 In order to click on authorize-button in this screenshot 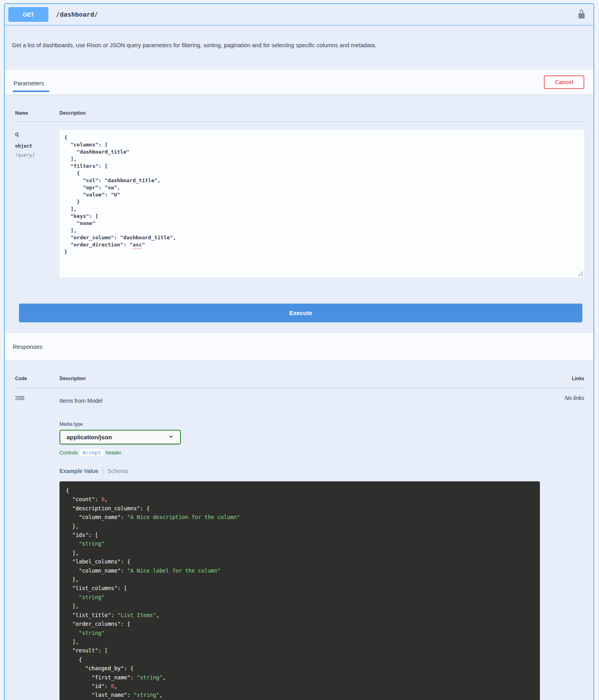, I will do `click(582, 15)`.